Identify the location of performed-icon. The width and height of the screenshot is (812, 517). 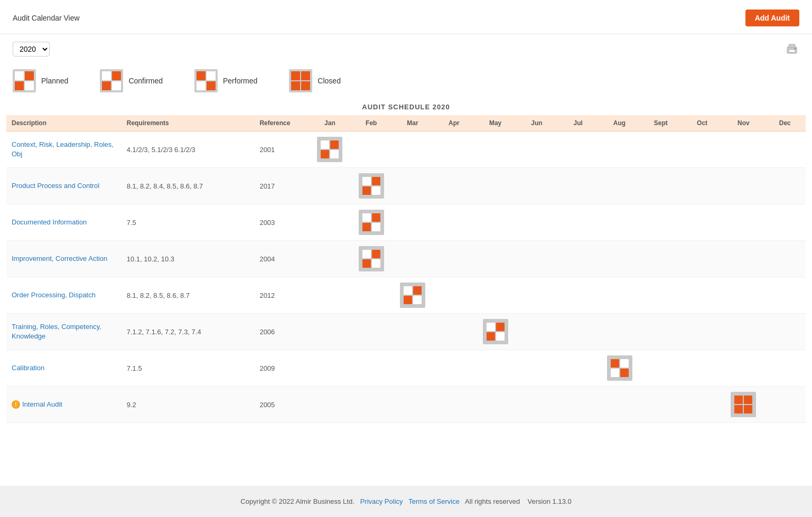
(206, 81).